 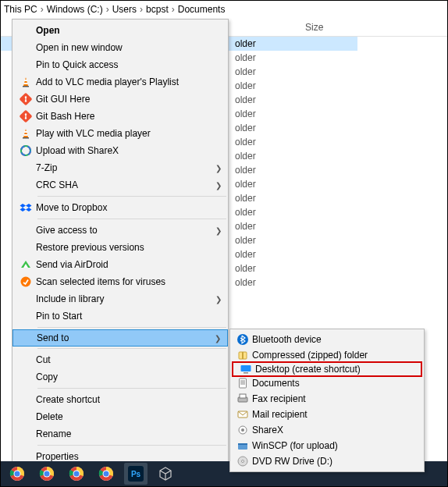 What do you see at coordinates (335, 383) in the screenshot?
I see `submenu-item-label: Documents` at bounding box center [335, 383].